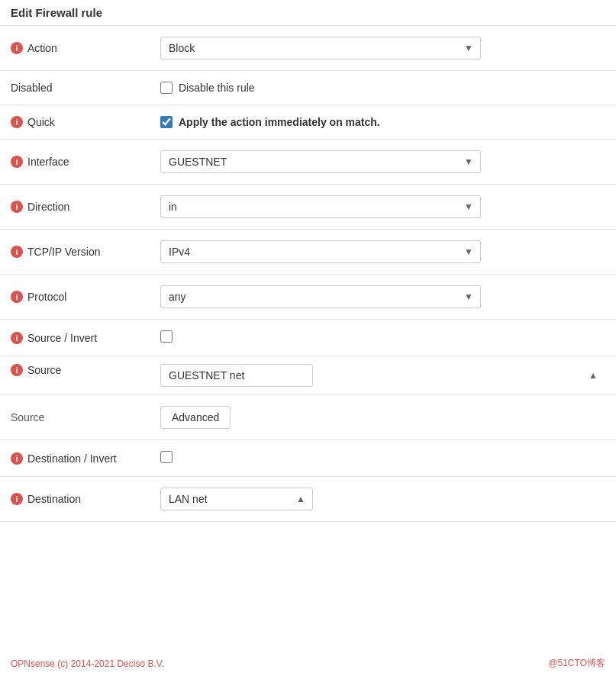 Image resolution: width=616 pixels, height=676 pixels. I want to click on source-select-arrow: ▲, so click(593, 375).